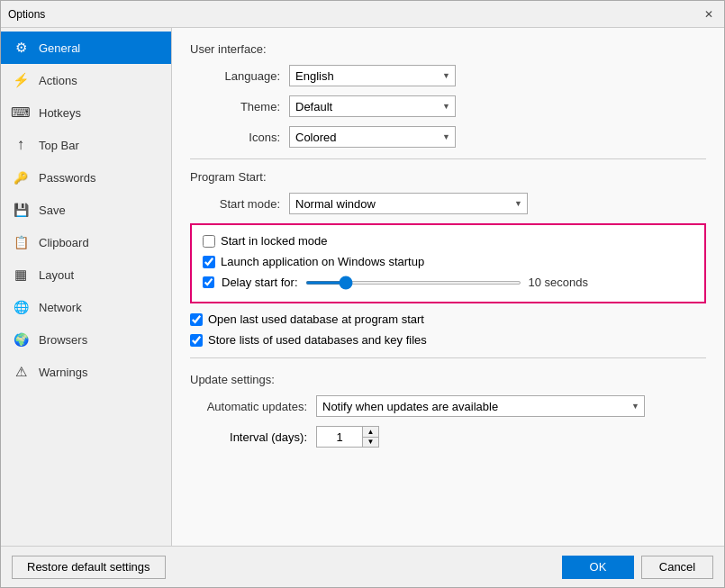 This screenshot has width=725, height=588. I want to click on general-icon: ⚙, so click(21, 48).